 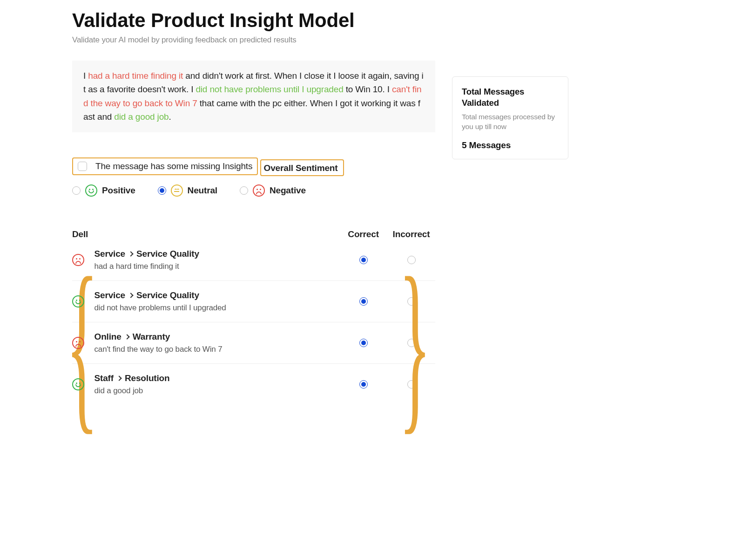 I want to click on missing-insights-checkbox, so click(x=82, y=166).